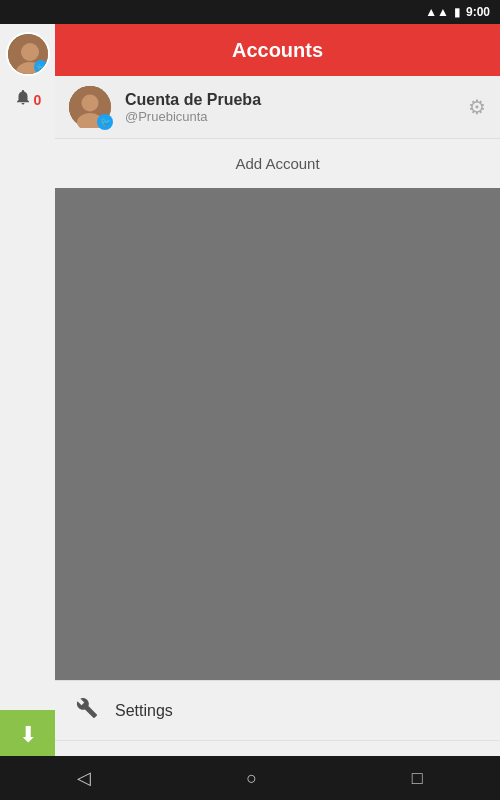  I want to click on notification-count: 0, so click(38, 100).